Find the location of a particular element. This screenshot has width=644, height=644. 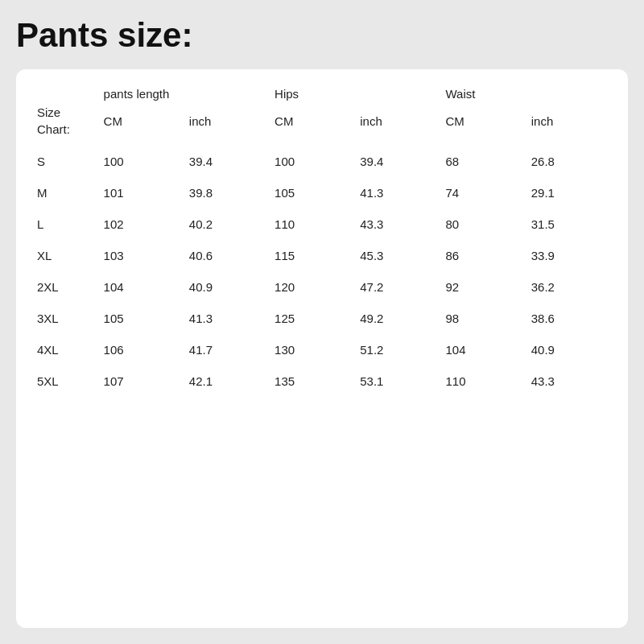

h-inch-cell: 51.2 is located at coordinates (398, 349).